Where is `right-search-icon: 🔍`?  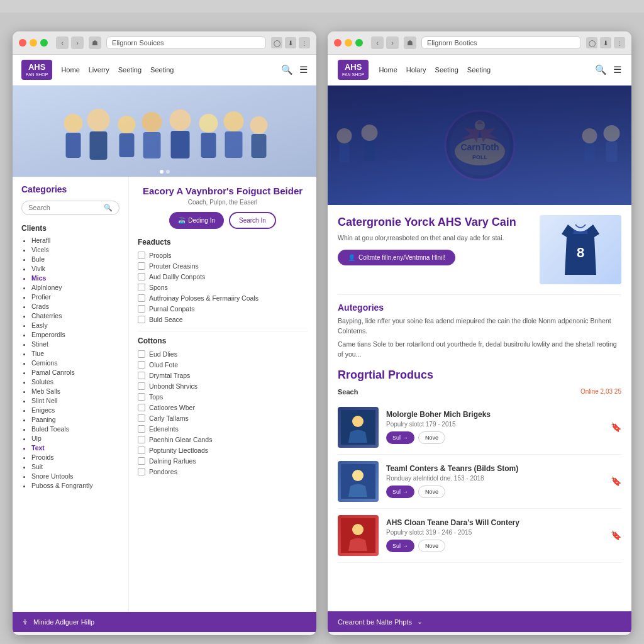 right-search-icon: 🔍 is located at coordinates (601, 70).